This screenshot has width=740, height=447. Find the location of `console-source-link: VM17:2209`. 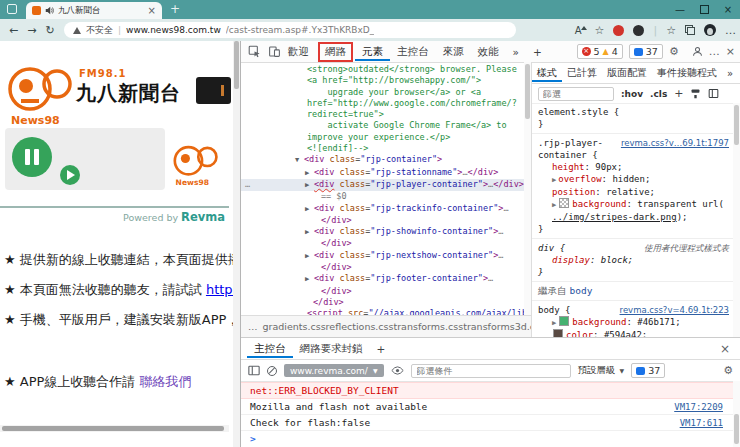

console-source-link: VM17:2209 is located at coordinates (702, 407).